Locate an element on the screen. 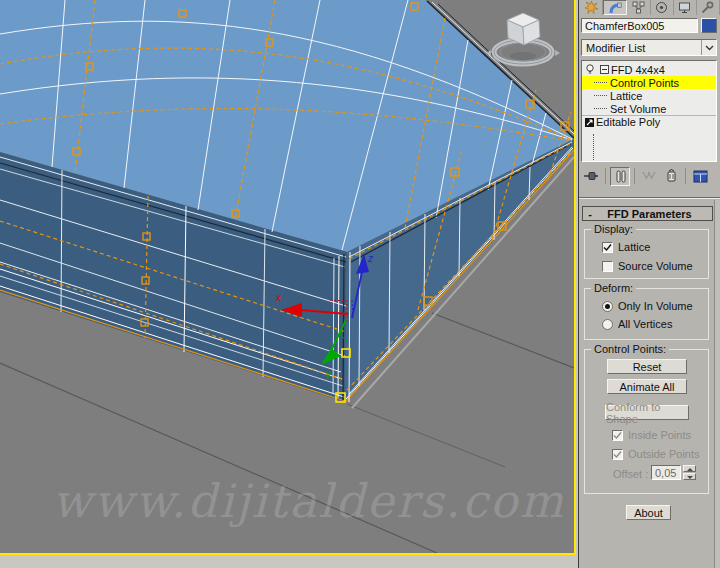  only-in-volume-radio-row: Only In Volume is located at coordinates (648, 306).